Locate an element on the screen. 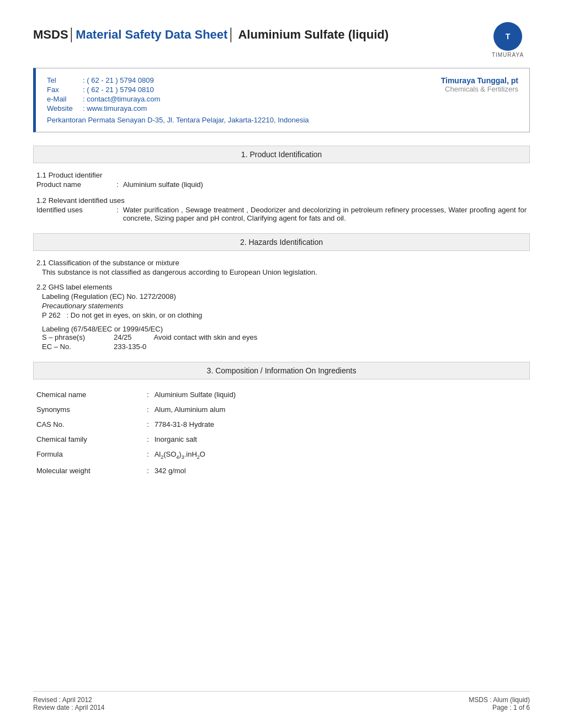 This screenshot has height=728, width=563. classification-title: 2.1 Classification of the substance or m… is located at coordinates (282, 263).